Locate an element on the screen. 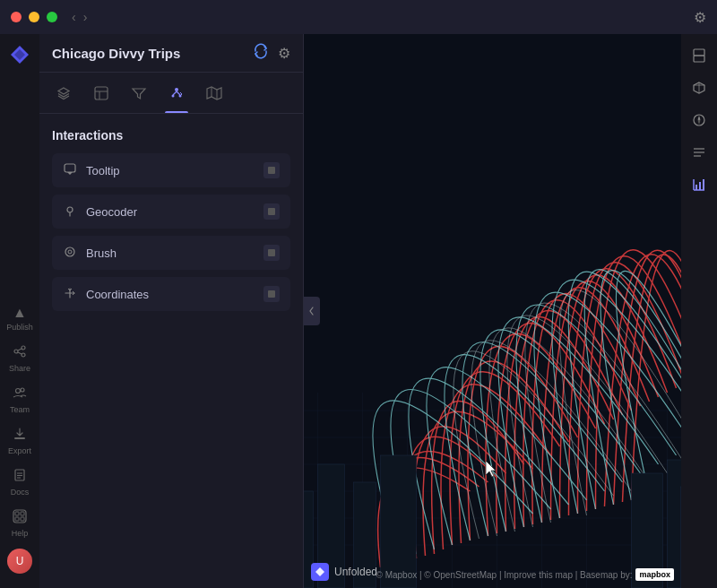 This screenshot has height=588, width=717. coordinates-toggle-dot is located at coordinates (272, 294).